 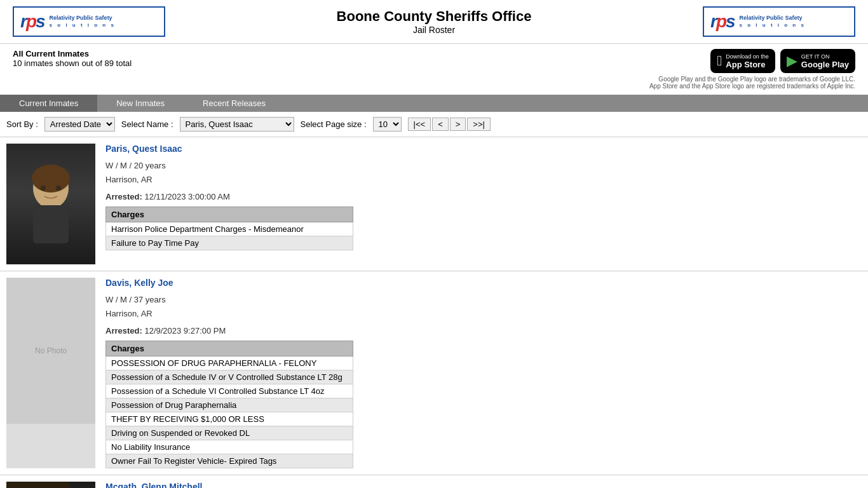 I want to click on charge-cell: POSSESSION OF DRUG PARAPHERNALIA - FELON…, so click(x=230, y=363).